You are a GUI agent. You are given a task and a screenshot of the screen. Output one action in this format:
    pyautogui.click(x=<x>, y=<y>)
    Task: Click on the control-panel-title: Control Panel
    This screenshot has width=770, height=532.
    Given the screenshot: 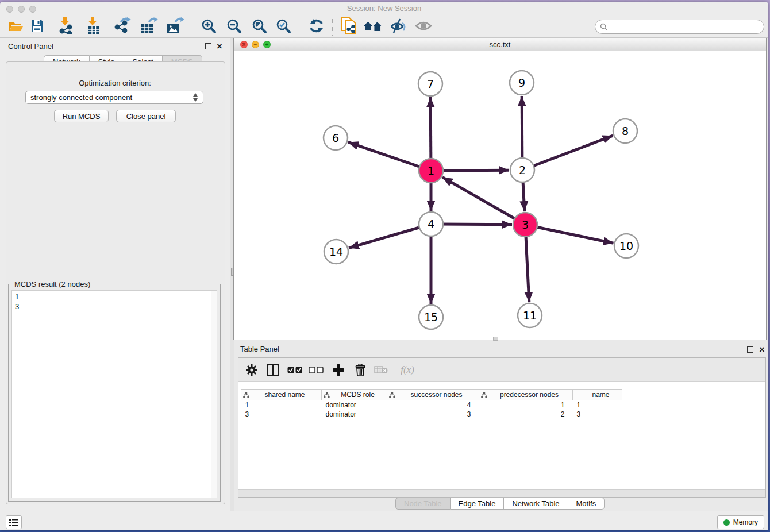 What is the action you would take?
    pyautogui.click(x=31, y=46)
    